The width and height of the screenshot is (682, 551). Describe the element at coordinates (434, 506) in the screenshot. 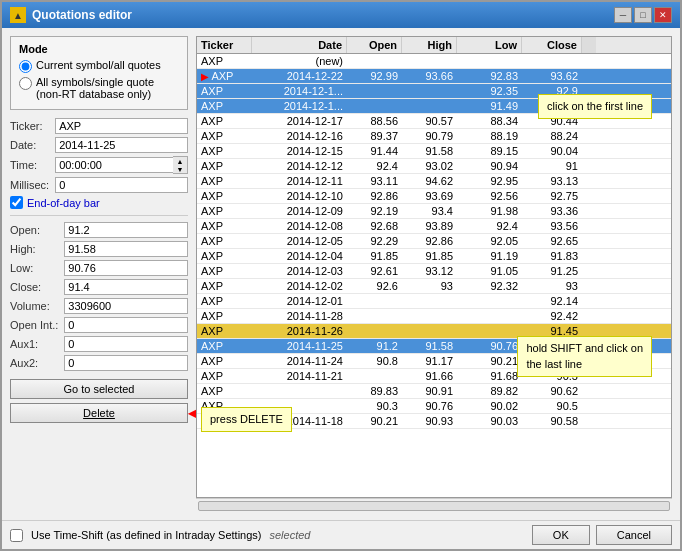

I see `h-scrollbar-thumb` at that location.